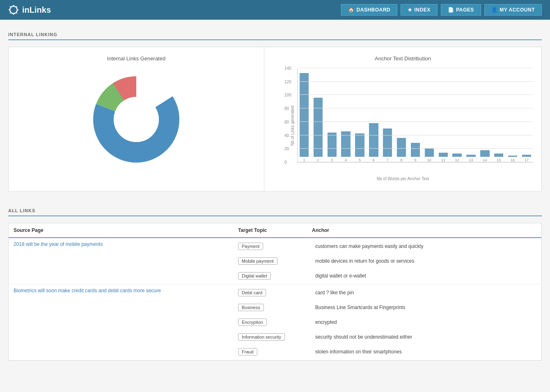 The height and width of the screenshot is (392, 550). What do you see at coordinates (332, 160) in the screenshot?
I see `bar-x-label: 3` at bounding box center [332, 160].